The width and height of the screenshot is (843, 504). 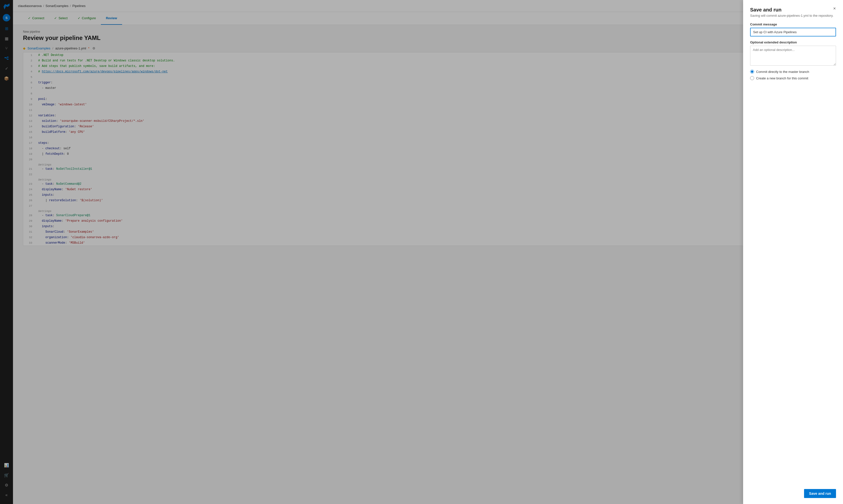 I want to click on save-and-run-button: Save and run, so click(x=820, y=493).